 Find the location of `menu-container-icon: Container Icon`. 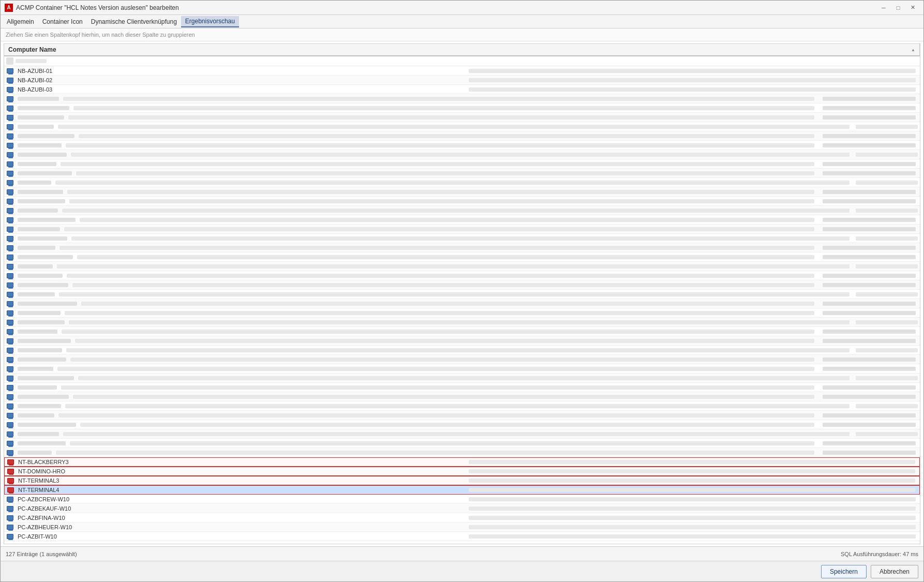

menu-container-icon: Container Icon is located at coordinates (63, 22).